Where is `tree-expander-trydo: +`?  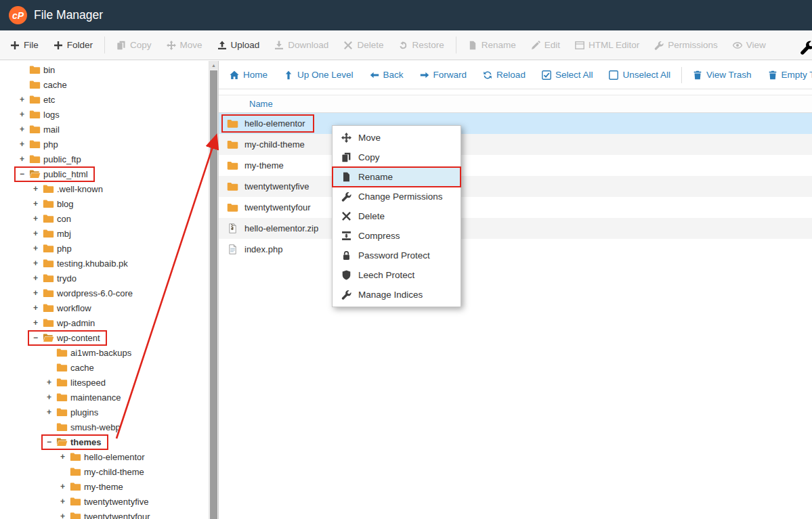
tree-expander-trydo: + is located at coordinates (35, 278).